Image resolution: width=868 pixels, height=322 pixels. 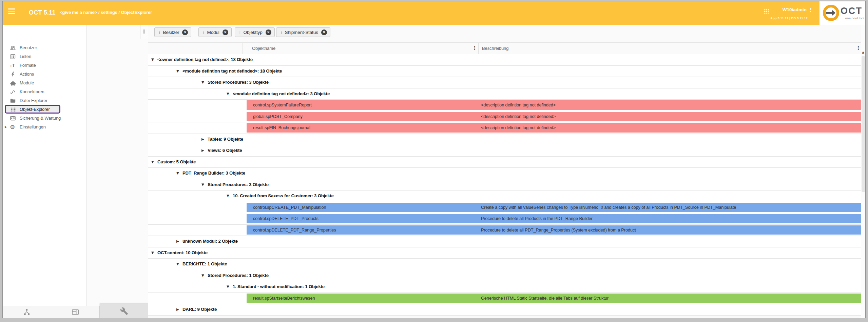 I want to click on sidebar-item-label: Formate, so click(x=28, y=65).